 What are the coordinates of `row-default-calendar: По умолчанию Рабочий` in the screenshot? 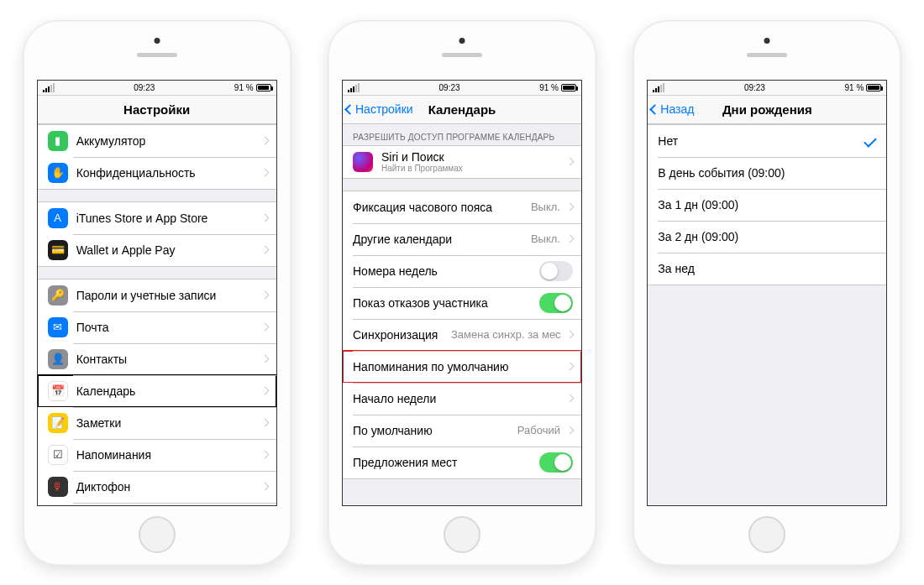 It's located at (462, 431).